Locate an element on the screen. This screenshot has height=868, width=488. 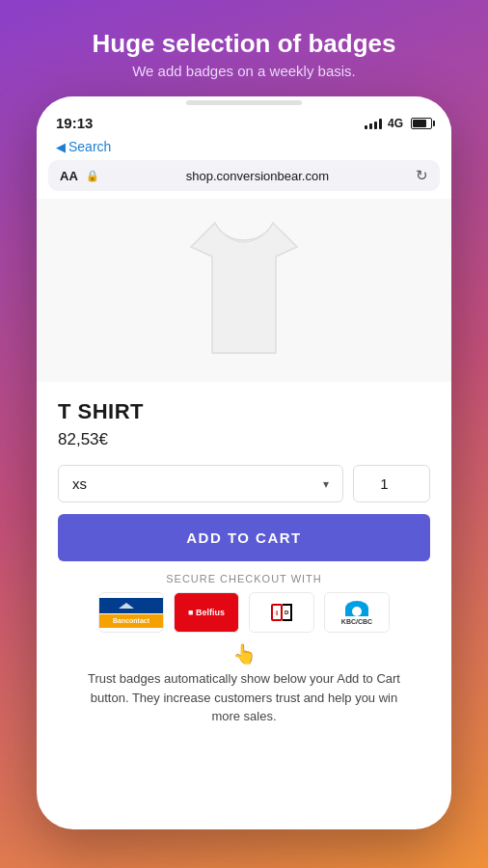
product-price: 82,53€ is located at coordinates (244, 440).